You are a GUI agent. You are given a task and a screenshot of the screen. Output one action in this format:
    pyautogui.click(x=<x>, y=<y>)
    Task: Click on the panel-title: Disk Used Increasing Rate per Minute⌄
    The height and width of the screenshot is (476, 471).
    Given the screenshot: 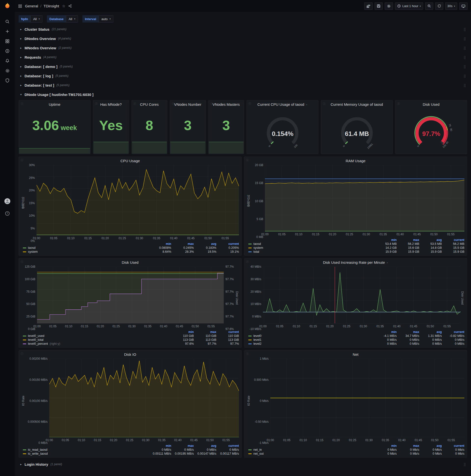 What is the action you would take?
    pyautogui.click(x=356, y=262)
    